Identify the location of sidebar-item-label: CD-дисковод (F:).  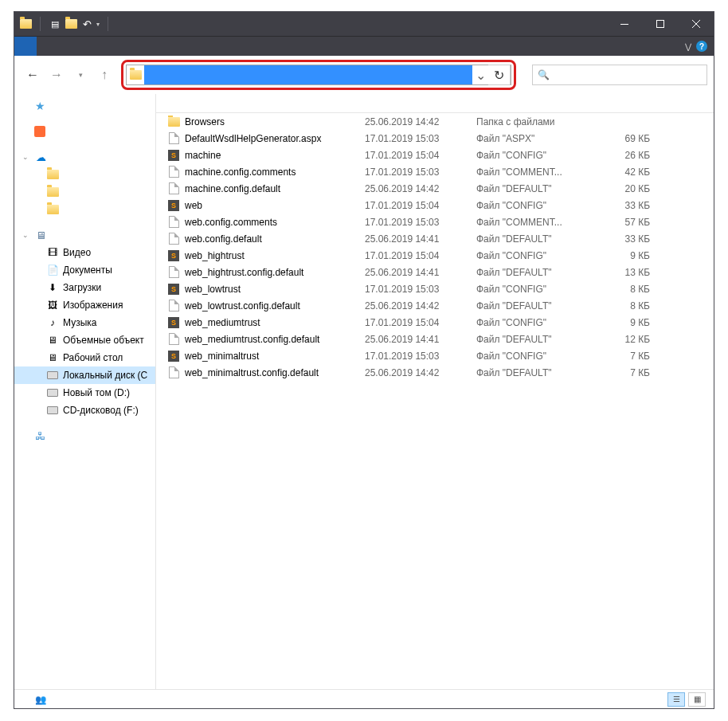
(100, 410).